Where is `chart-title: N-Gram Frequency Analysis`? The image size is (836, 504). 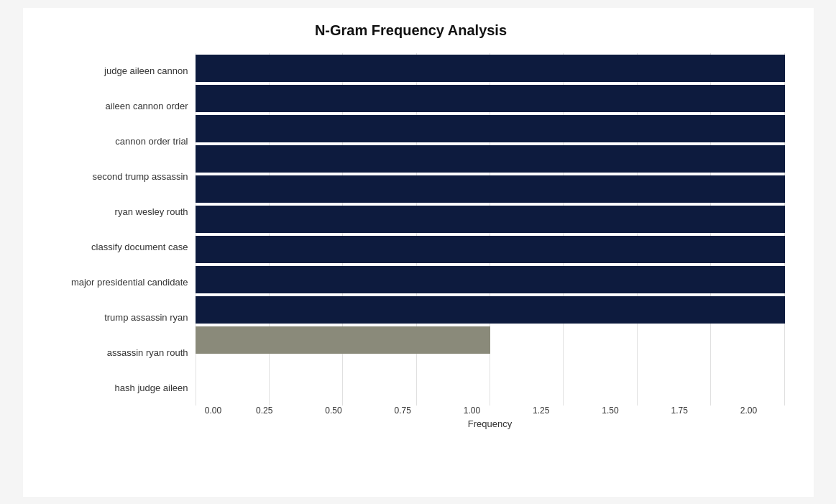
chart-title: N-Gram Frequency Analysis is located at coordinates (411, 30).